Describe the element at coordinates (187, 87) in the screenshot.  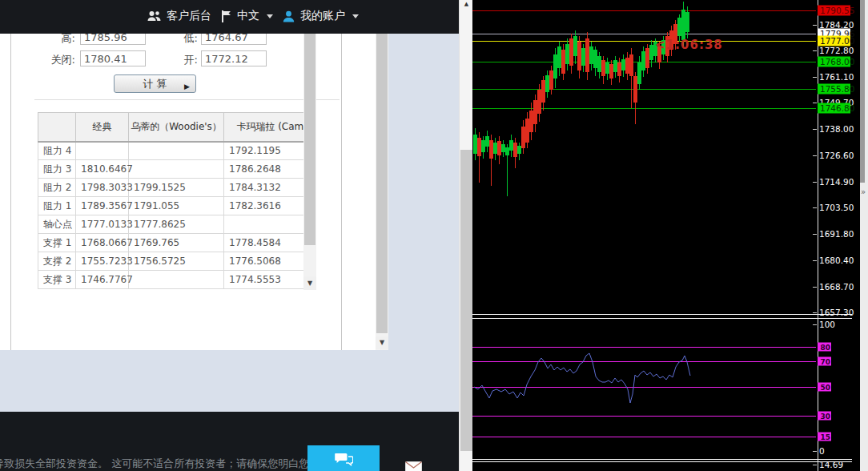
I see `play-icon: ▶` at that location.